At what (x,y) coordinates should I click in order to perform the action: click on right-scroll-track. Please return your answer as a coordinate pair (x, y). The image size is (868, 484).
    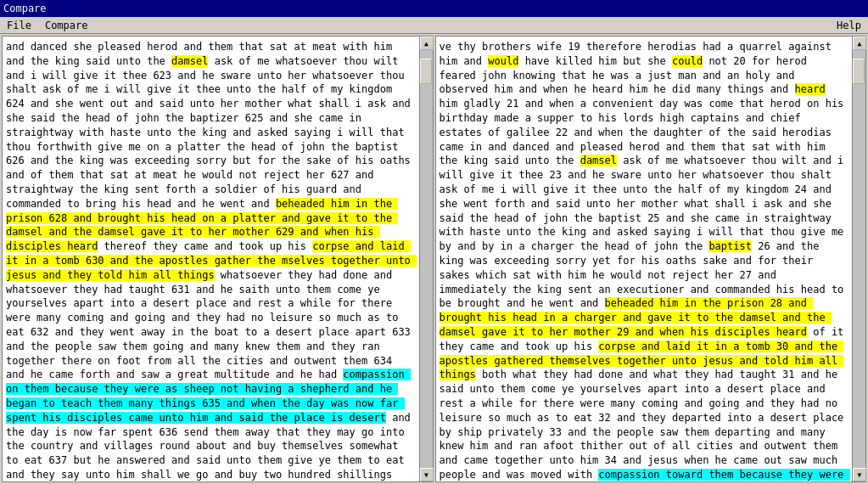
    Looking at the image, I should click on (859, 259).